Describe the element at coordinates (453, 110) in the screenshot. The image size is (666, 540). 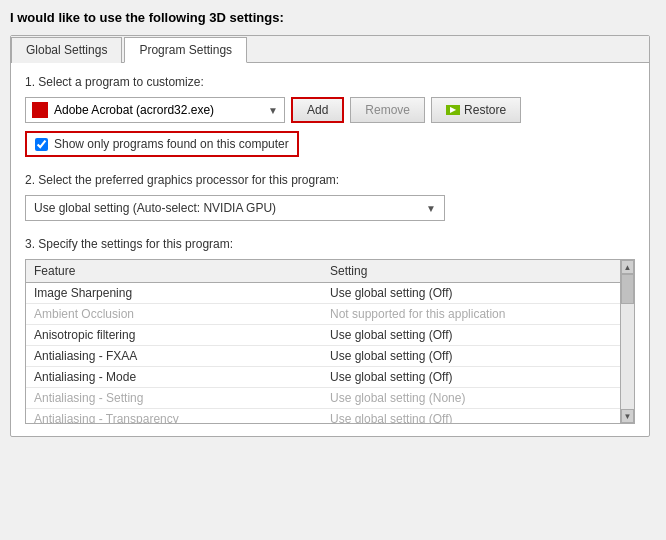
I see `nvidia-icon: ▶` at that location.